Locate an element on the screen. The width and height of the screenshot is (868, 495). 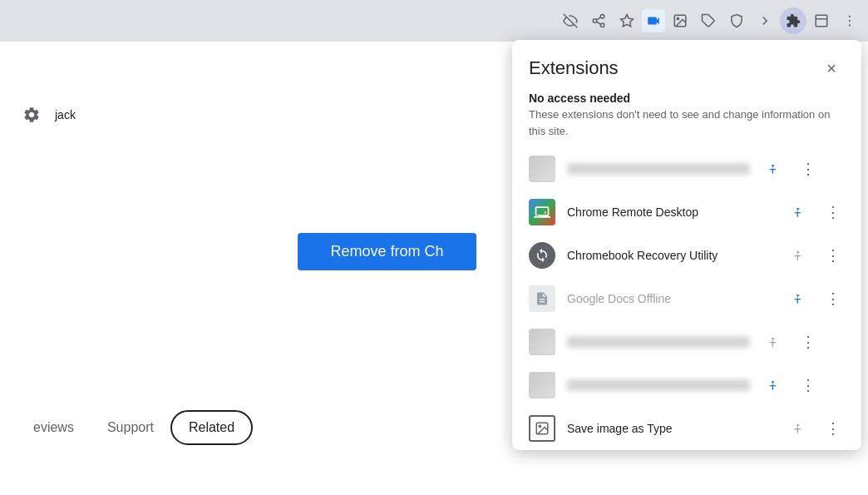
list-item: Google Docs Offline ⋮ is located at coordinates (687, 299).